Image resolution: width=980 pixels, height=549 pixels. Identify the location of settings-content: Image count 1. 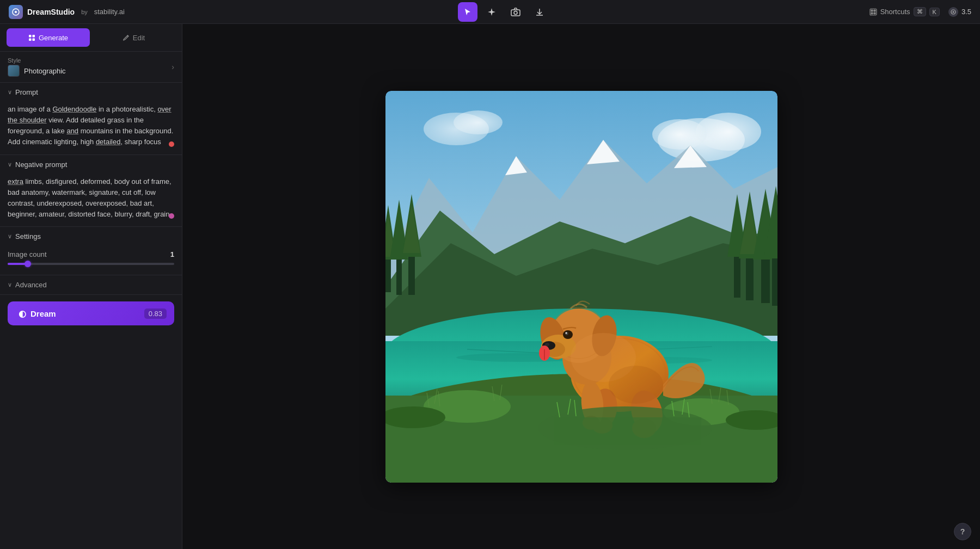
(91, 260).